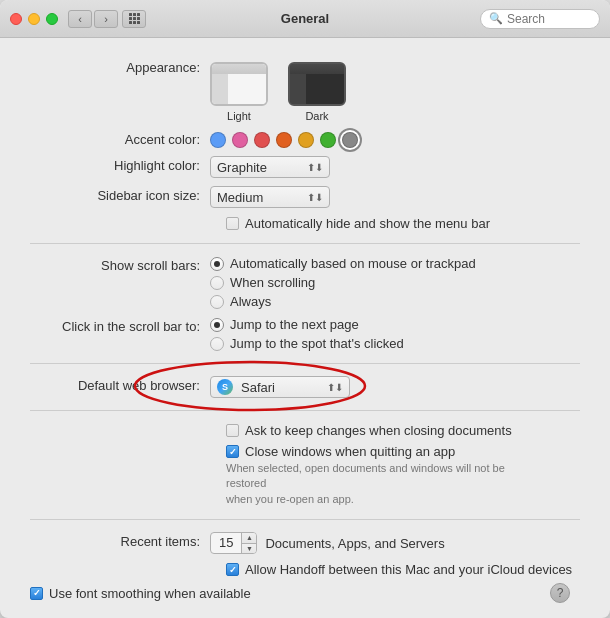  What do you see at coordinates (395, 334) in the screenshot?
I see `click-scroll-bar-content: Jump to the next page Jump to the spot t…` at bounding box center [395, 334].